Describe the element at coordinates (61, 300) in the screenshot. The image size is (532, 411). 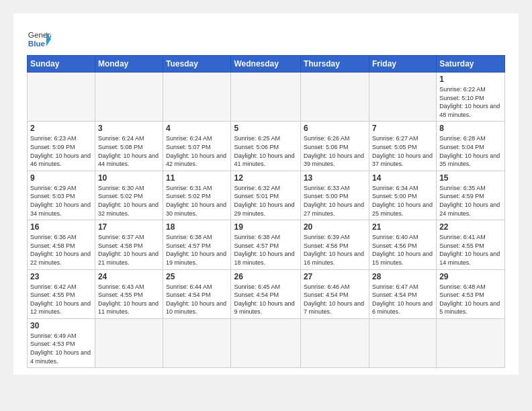
I see `day-info: Sunrise: 6:42 AM Sunset: 4:55 PM Dayligh…` at that location.